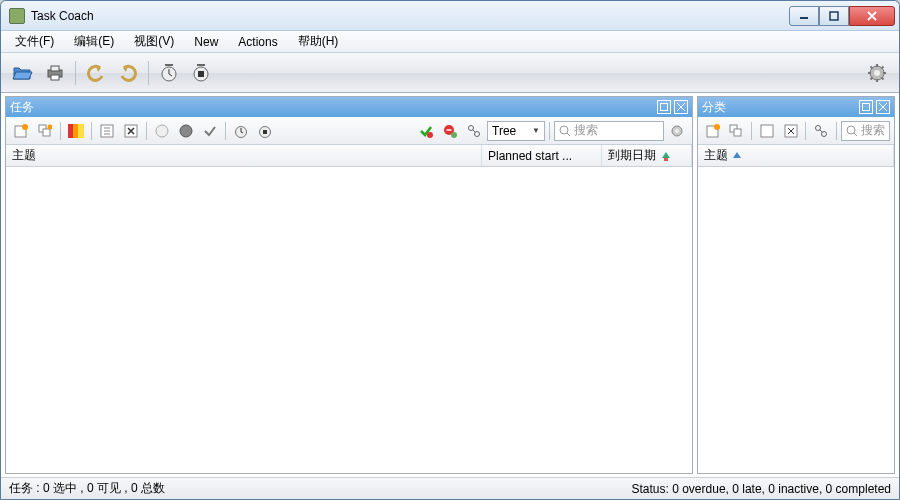 This screenshot has height=500, width=900. Describe the element at coordinates (241, 131) in the screenshot. I see `start-tracking-button` at that location.